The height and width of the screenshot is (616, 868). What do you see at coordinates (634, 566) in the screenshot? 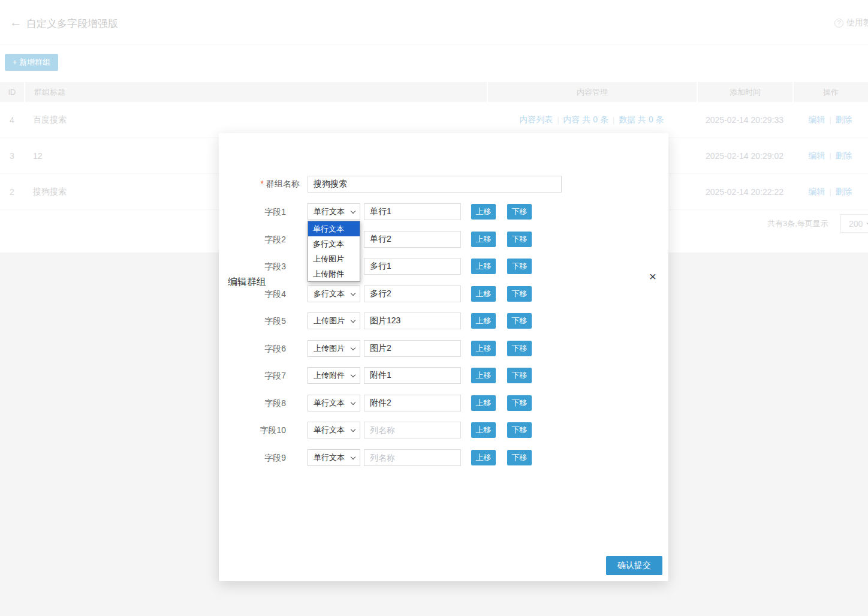
I see `confirm-submit-button: 确认提交` at bounding box center [634, 566].